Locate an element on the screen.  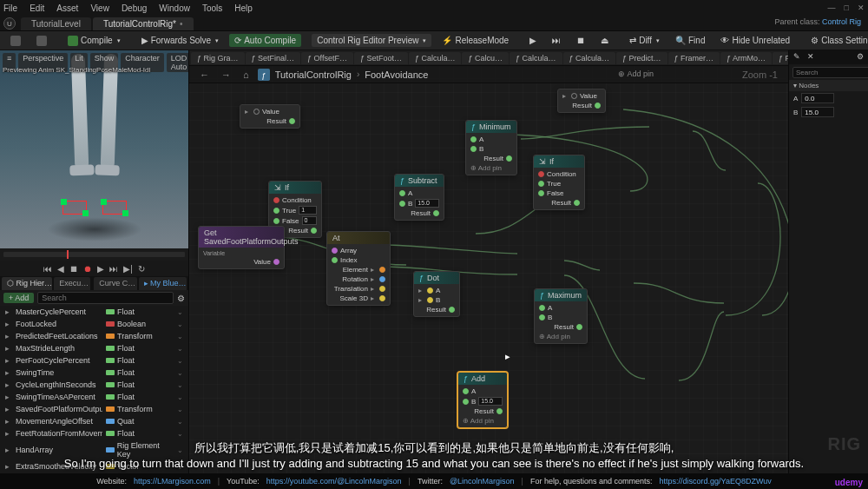
class-settings-button: ⚙ Class Settings is located at coordinates (837, 40).